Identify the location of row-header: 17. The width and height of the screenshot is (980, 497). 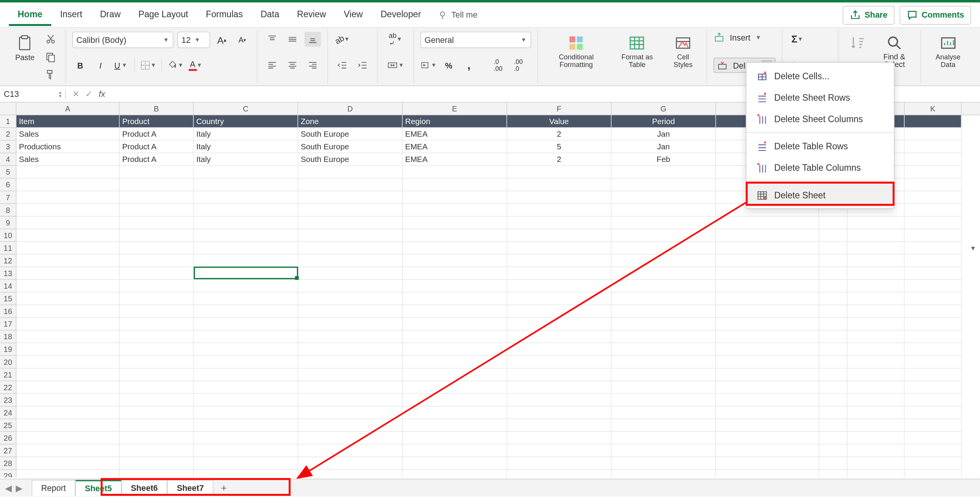
(8, 324).